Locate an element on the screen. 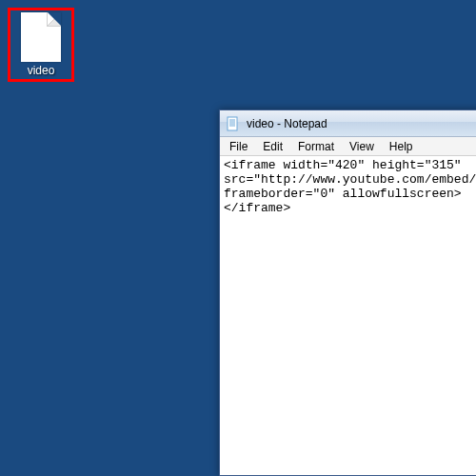 This screenshot has height=476, width=476. menu-view: View is located at coordinates (362, 147).